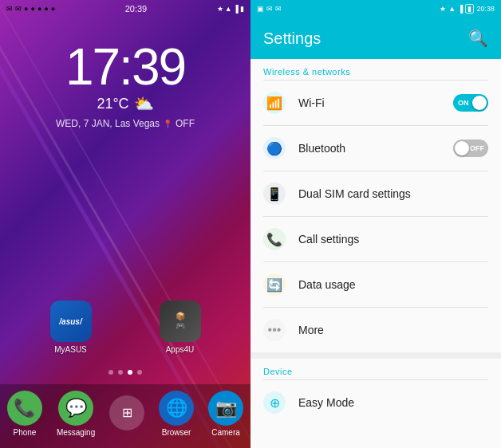 Image resolution: width=501 pixels, height=448 pixels. Describe the element at coordinates (76, 408) in the screenshot. I see `messaging-icon: 💬` at that location.